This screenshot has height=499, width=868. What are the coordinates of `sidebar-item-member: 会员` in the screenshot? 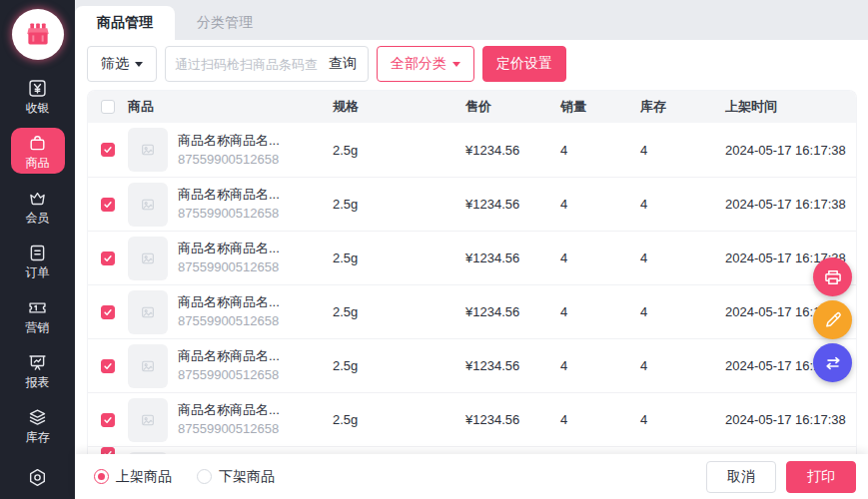 It's located at (38, 206).